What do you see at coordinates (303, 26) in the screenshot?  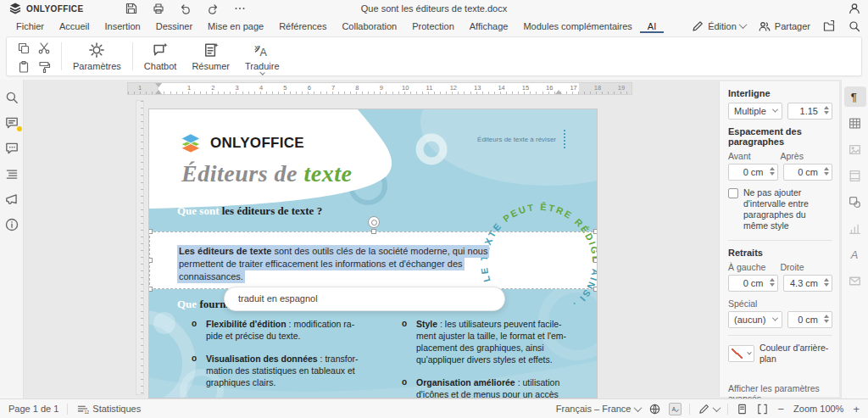 I see `tab-references: Références` at bounding box center [303, 26].